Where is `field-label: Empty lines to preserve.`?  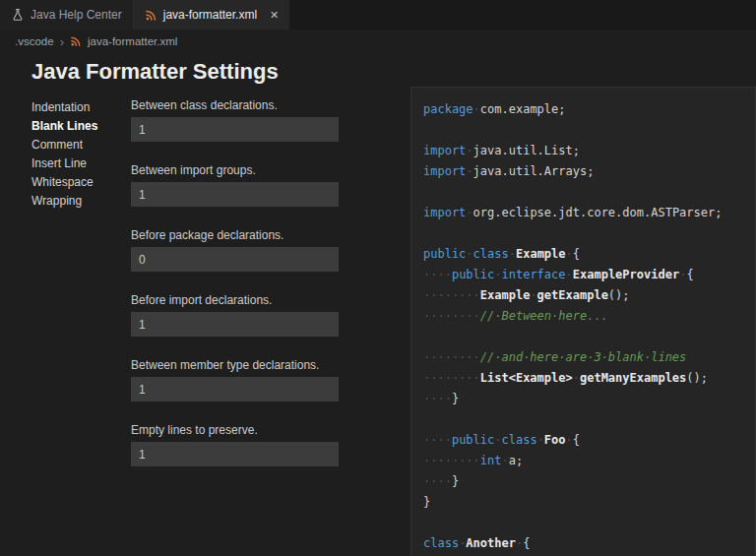 field-label: Empty lines to preserve. is located at coordinates (234, 430).